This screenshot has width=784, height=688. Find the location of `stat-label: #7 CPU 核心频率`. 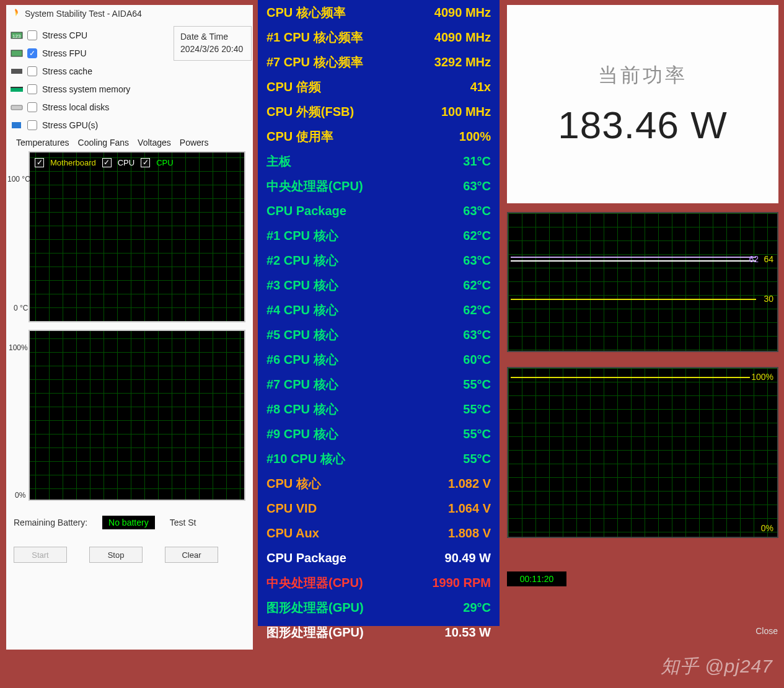

stat-label: #7 CPU 核心频率 is located at coordinates (315, 62).